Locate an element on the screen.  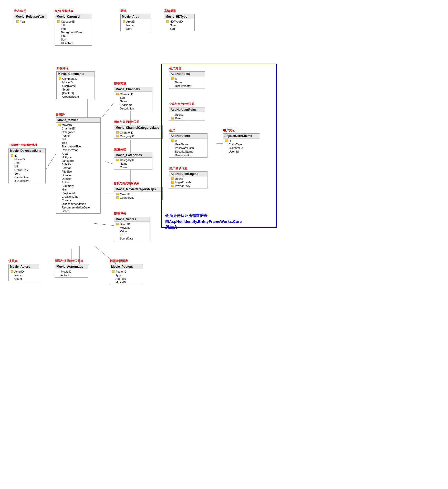
table-row: TranslationTitle is located at coordinates (78, 146).